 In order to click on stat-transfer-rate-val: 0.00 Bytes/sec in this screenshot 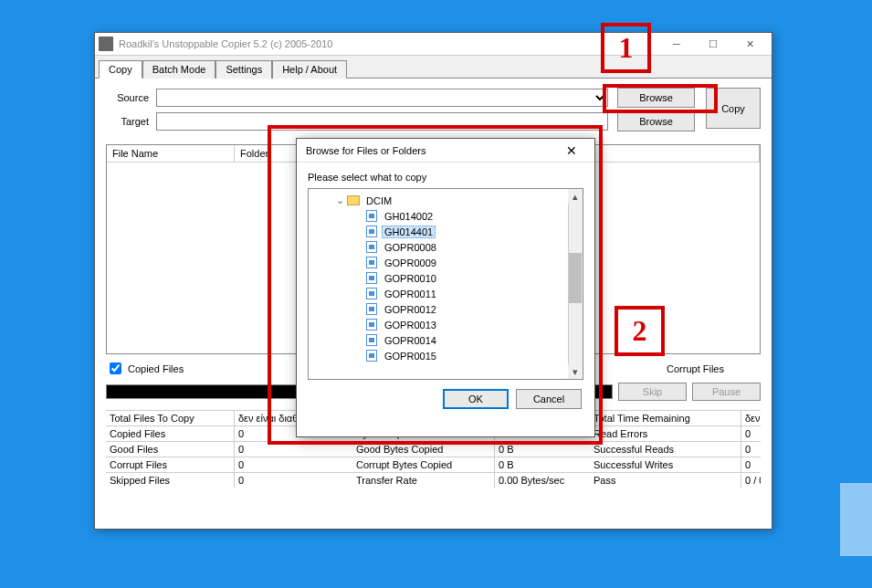, I will do `click(542, 480)`.